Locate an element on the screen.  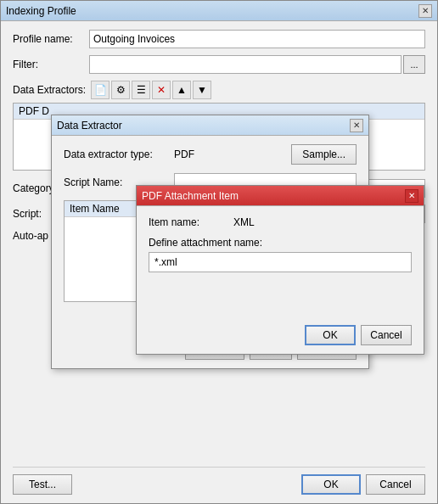
de-close-icon: ✕ is located at coordinates (357, 126).